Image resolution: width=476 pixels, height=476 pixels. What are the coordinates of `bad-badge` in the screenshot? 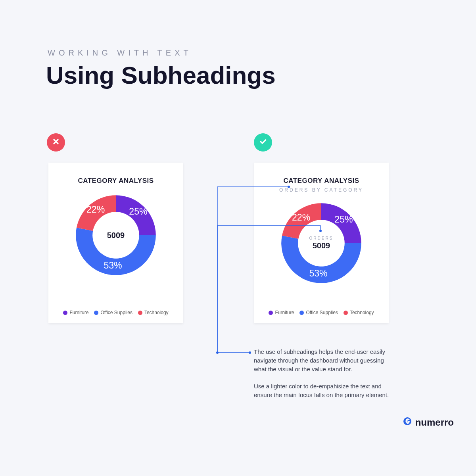 It's located at (56, 142).